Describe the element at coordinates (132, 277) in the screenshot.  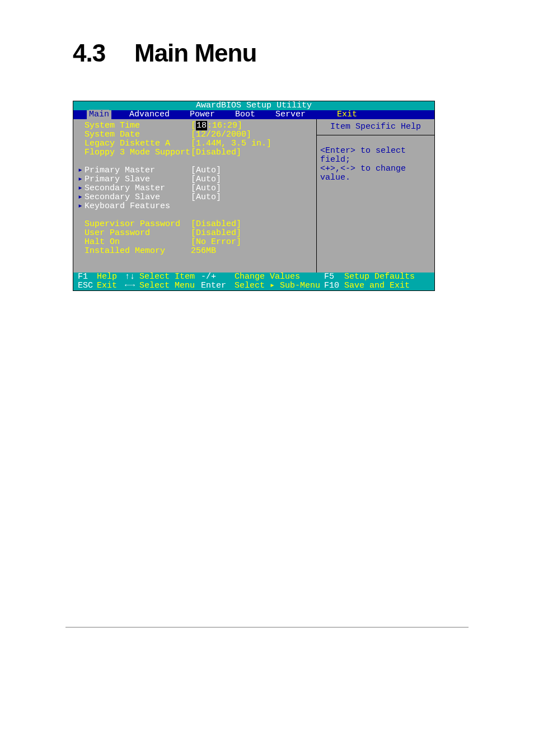
I see `key-updown: ↑↓` at that location.